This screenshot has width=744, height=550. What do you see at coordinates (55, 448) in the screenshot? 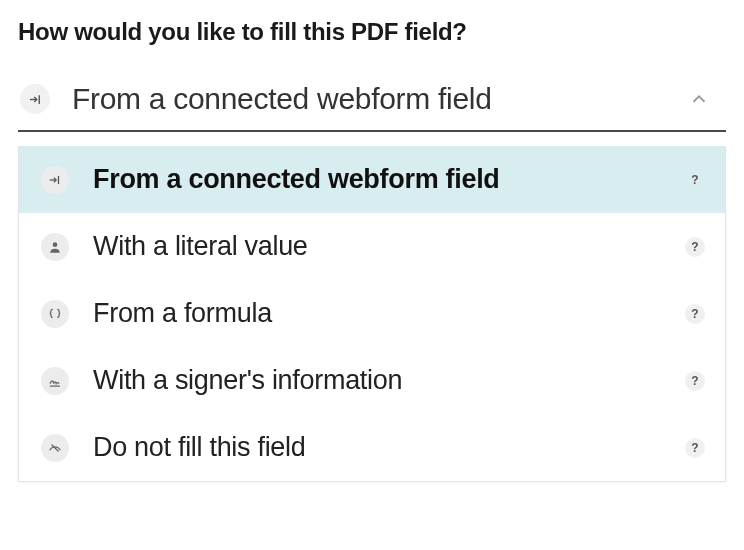
I see `no-entry-icon` at bounding box center [55, 448].